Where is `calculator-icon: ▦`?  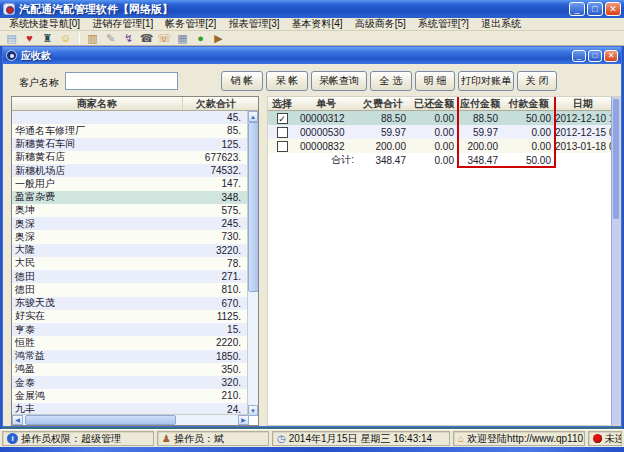
calculator-icon: ▦ is located at coordinates (182, 38).